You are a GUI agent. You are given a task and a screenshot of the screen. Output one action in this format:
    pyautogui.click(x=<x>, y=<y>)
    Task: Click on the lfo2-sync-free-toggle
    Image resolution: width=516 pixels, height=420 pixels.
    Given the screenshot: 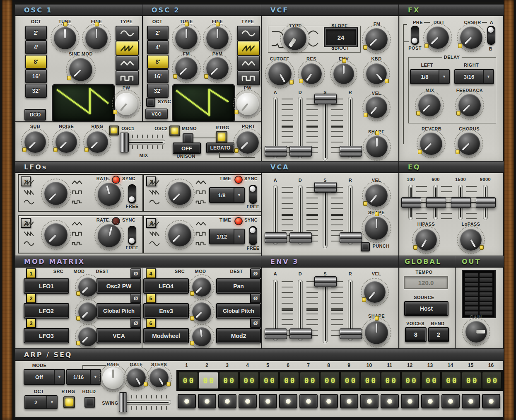 What is the action you would take?
    pyautogui.click(x=132, y=235)
    